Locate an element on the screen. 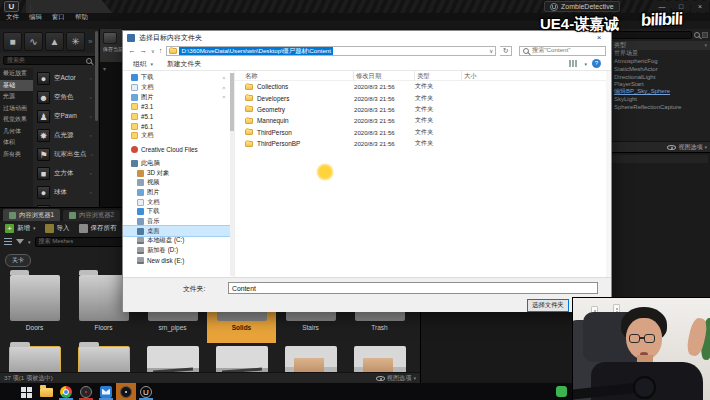 The image size is (710, 400). placeable-actor-item: ⚑ 玩家出生点 ◦ is located at coordinates (66, 154).